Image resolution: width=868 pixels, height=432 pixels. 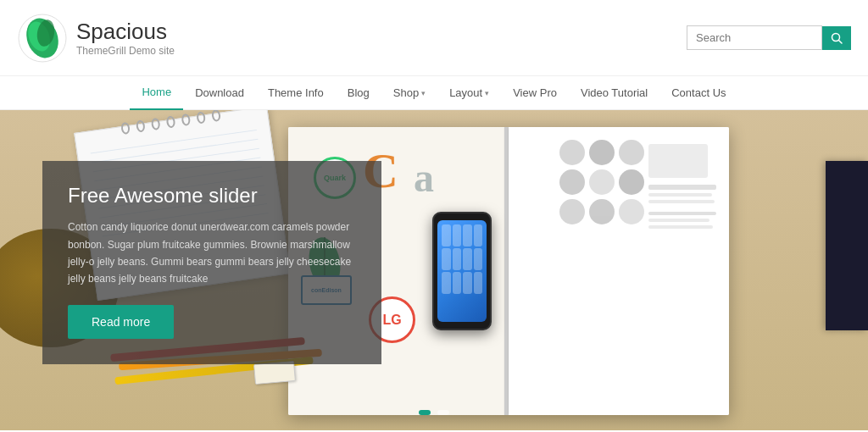 What do you see at coordinates (837, 38) in the screenshot?
I see `search-icon` at bounding box center [837, 38].